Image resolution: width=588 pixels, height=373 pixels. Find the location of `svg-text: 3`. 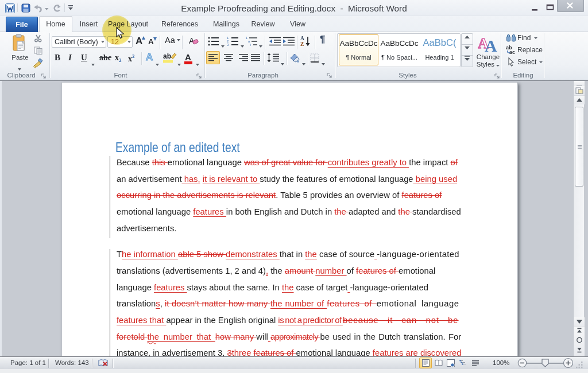

svg-text: 3 is located at coordinates (228, 45).